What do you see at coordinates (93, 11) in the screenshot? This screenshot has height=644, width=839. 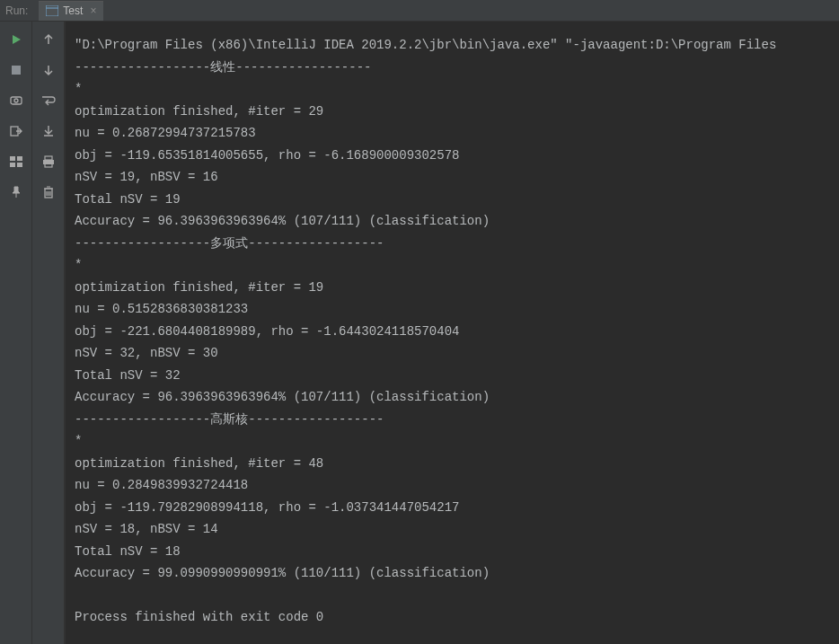 I see `close-icon: ×` at bounding box center [93, 11].